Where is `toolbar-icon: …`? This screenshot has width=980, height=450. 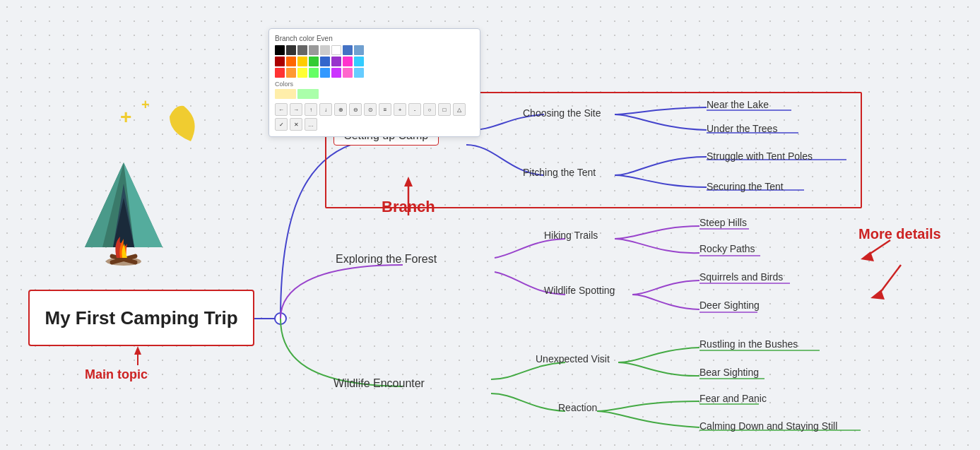
toolbar-icon: … is located at coordinates (311, 124).